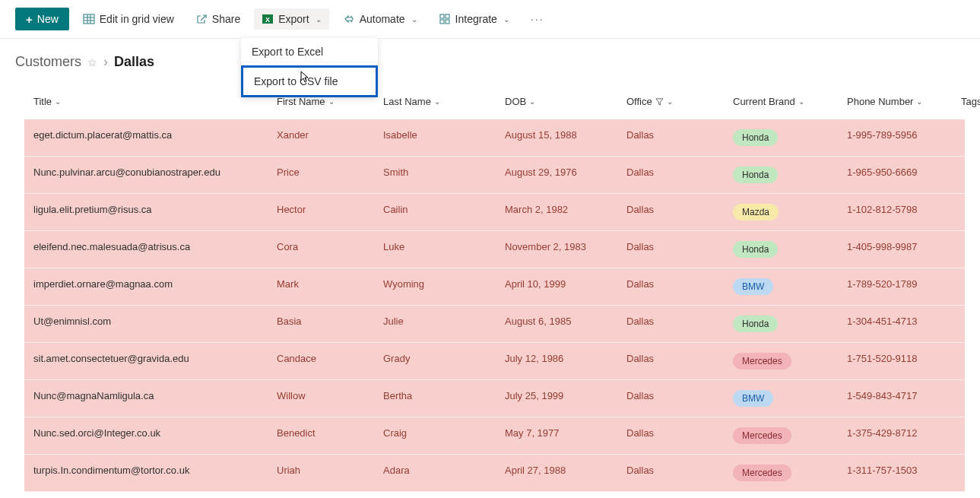 Image resolution: width=980 pixels, height=498 pixels. What do you see at coordinates (895, 249) in the screenshot?
I see `cell-phone: 1-405-998-9987` at bounding box center [895, 249].